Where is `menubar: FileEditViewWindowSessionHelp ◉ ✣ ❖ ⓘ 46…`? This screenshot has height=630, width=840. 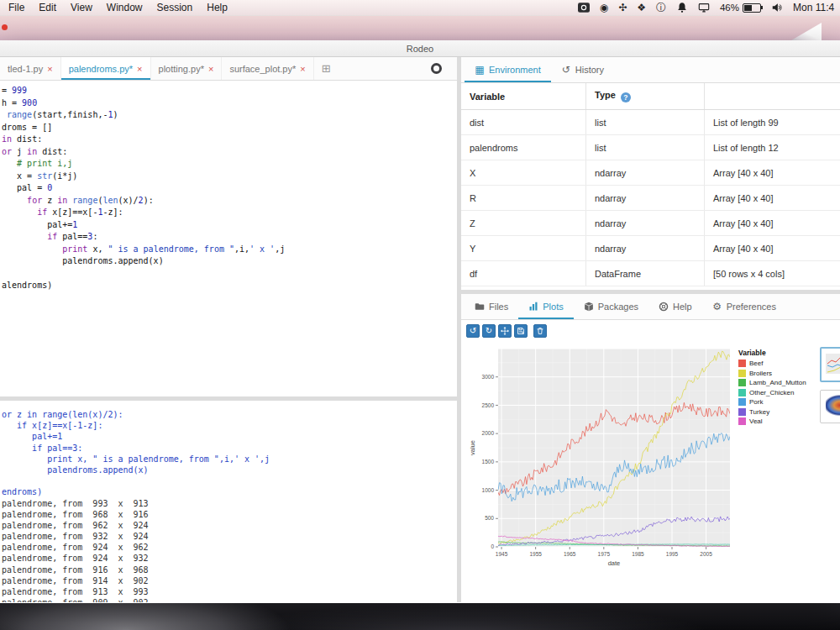 menubar: FileEditViewWindowSessionHelp ◉ ✣ ❖ ⓘ 46… is located at coordinates (420, 8).